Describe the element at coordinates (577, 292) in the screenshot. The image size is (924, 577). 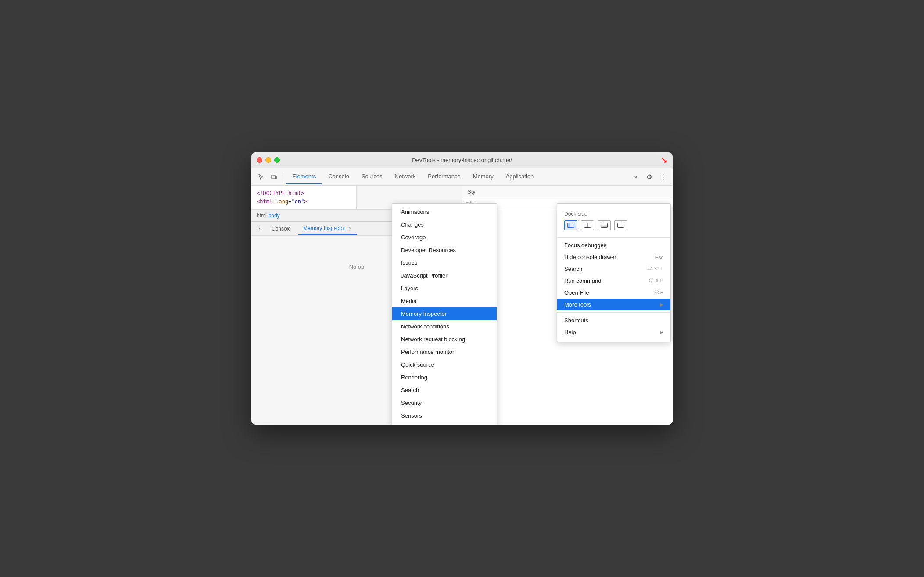
I see `open-file-label: Open File` at that location.